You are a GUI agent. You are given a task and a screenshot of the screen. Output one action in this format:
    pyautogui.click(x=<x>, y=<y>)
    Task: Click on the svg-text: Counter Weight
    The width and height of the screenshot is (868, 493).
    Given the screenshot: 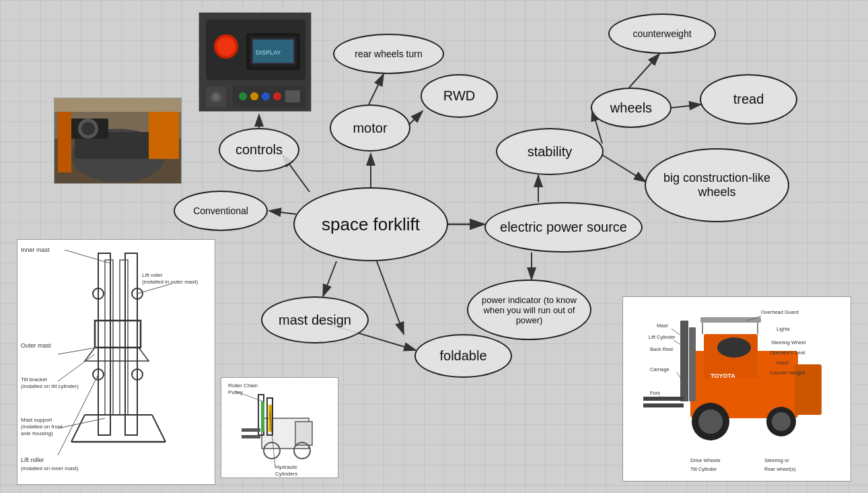 What is the action you would take?
    pyautogui.click(x=787, y=373)
    